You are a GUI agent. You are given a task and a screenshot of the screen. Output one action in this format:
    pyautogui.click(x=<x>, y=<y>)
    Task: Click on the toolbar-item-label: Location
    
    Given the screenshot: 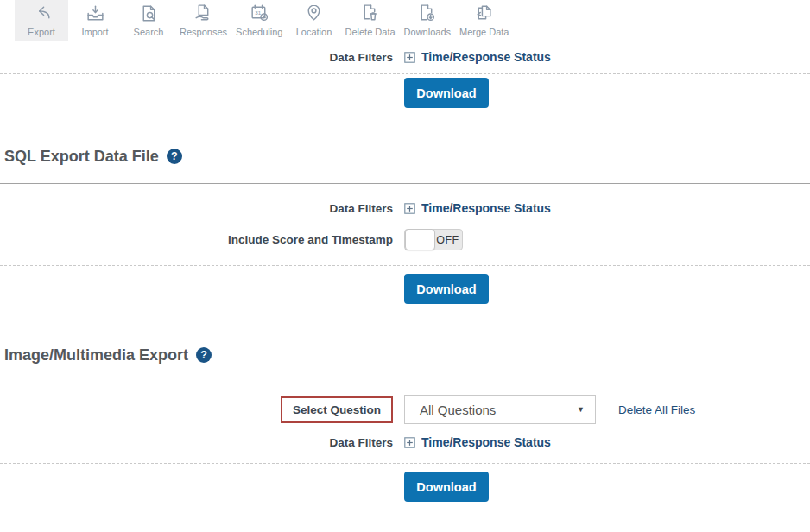 What is the action you would take?
    pyautogui.click(x=314, y=32)
    